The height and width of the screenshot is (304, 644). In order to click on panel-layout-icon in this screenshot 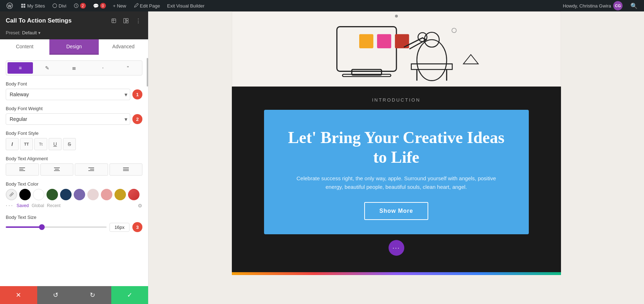, I will do `click(126, 21)`.